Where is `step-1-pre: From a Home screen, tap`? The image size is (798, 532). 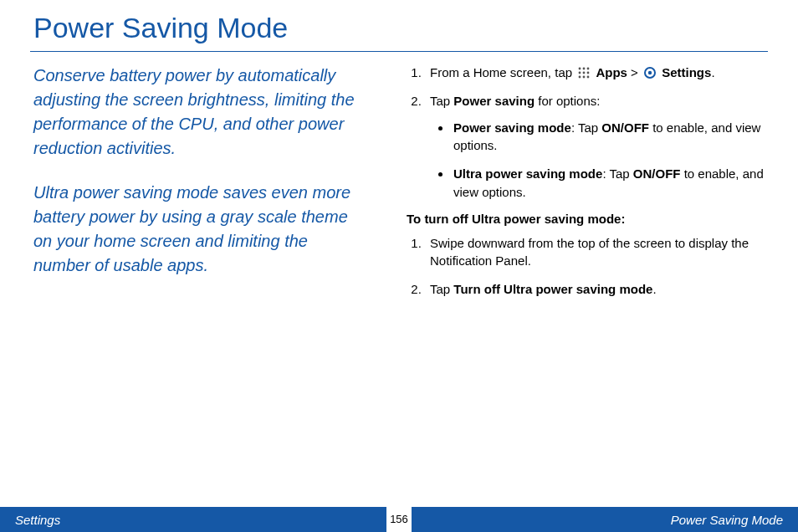 step-1-pre: From a Home screen, tap is located at coordinates (503, 72).